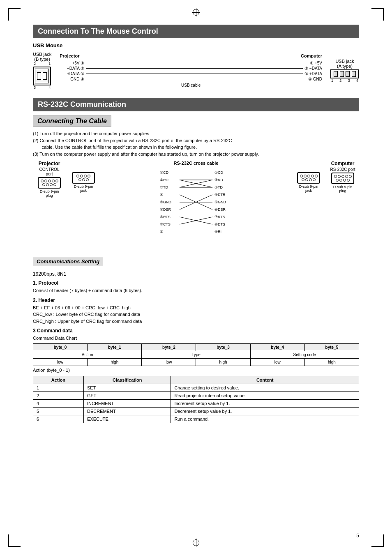 The width and height of the screenshot is (392, 555). Describe the element at coordinates (196, 355) in the screenshot. I see `type-cell: Type` at that location.